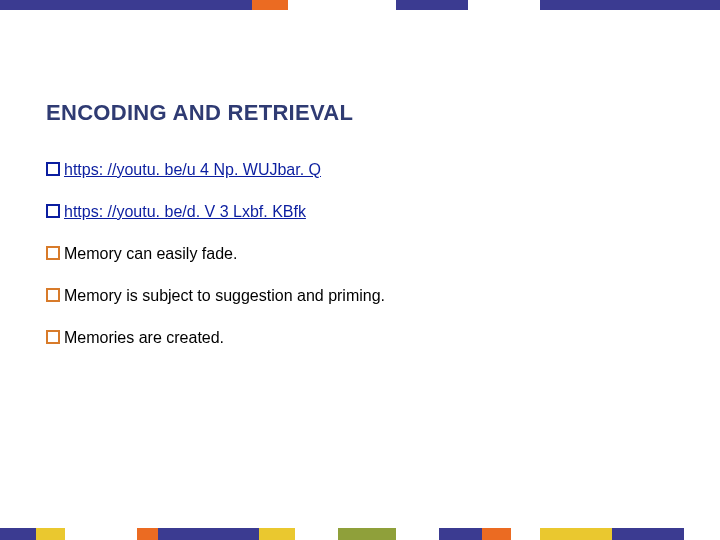 This screenshot has width=720, height=540. What do you see at coordinates (360, 338) in the screenshot?
I see `bullet-item: Memories are created.` at bounding box center [360, 338].